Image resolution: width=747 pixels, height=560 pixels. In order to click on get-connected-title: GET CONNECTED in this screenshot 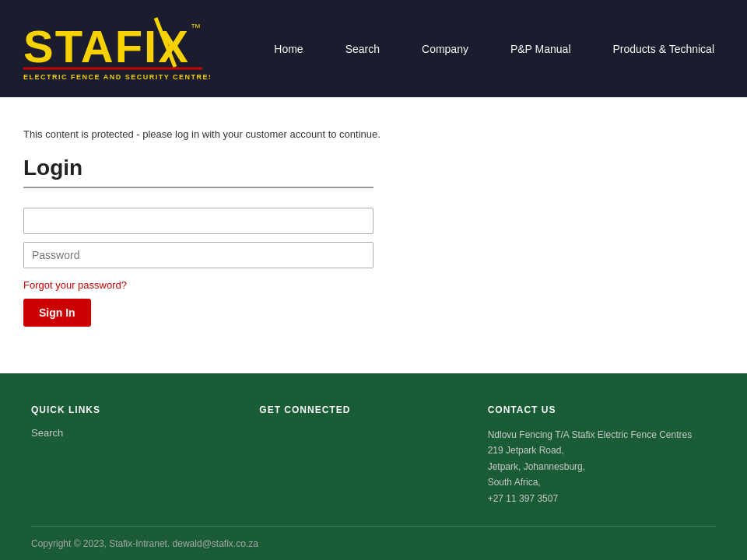, I will do `click(374, 410)`.